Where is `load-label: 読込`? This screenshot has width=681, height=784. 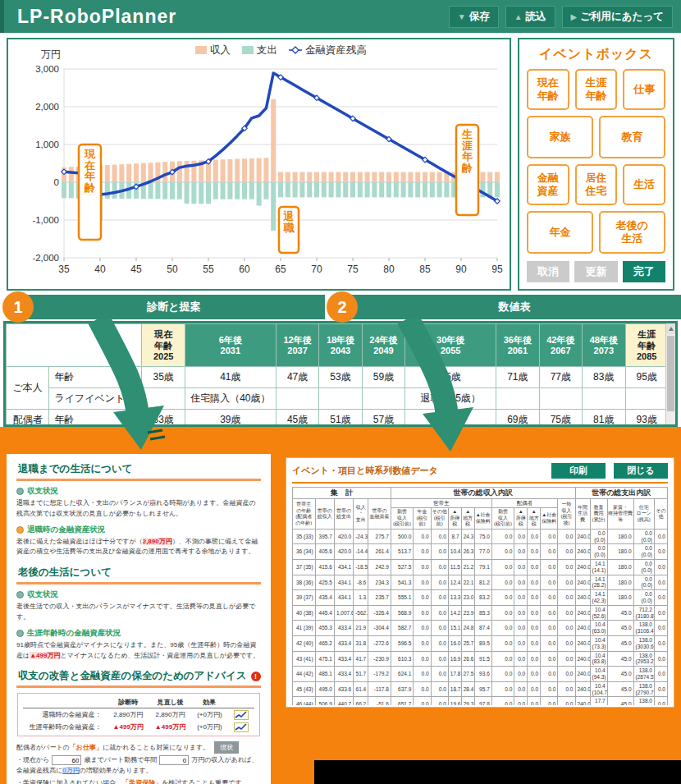
load-label: 読込 is located at coordinates (537, 16).